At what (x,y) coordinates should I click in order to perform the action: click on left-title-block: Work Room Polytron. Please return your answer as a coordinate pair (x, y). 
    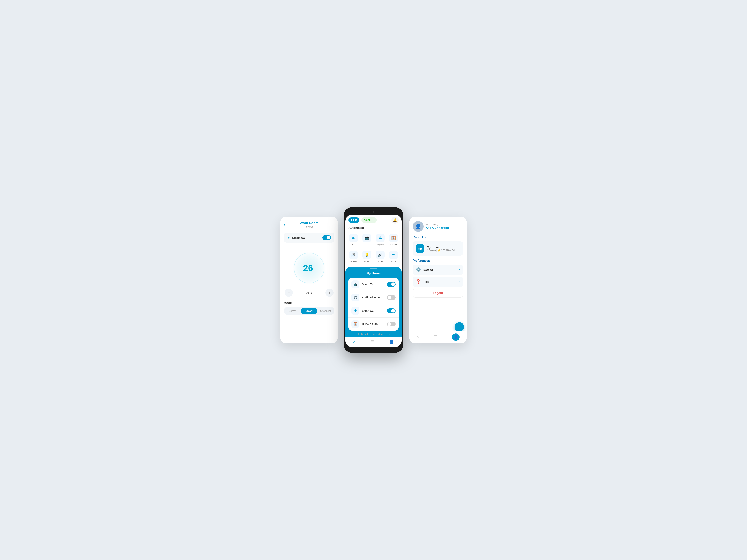
    Looking at the image, I should click on (309, 225).